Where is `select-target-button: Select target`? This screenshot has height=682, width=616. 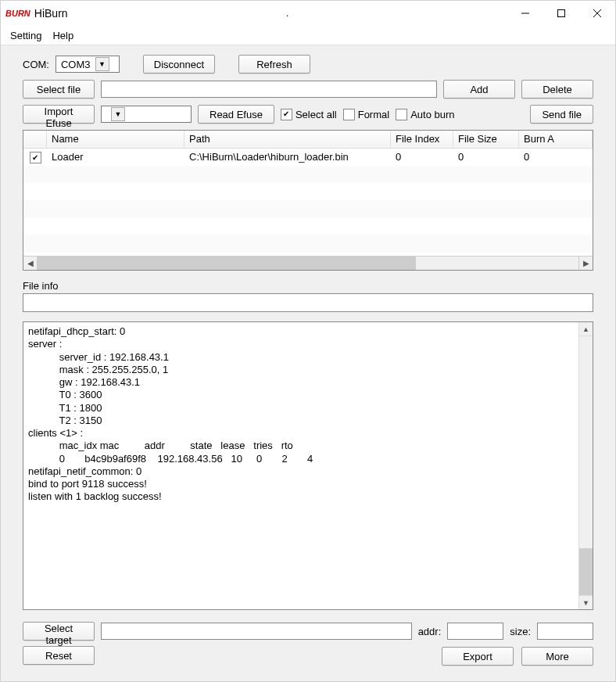 select-target-button: Select target is located at coordinates (59, 631).